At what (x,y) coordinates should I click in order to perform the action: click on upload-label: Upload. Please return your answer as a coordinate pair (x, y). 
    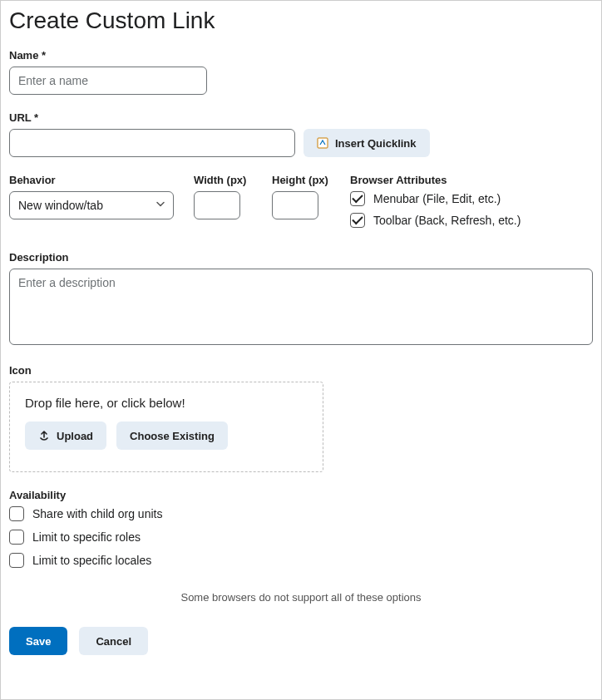
    Looking at the image, I should click on (75, 436).